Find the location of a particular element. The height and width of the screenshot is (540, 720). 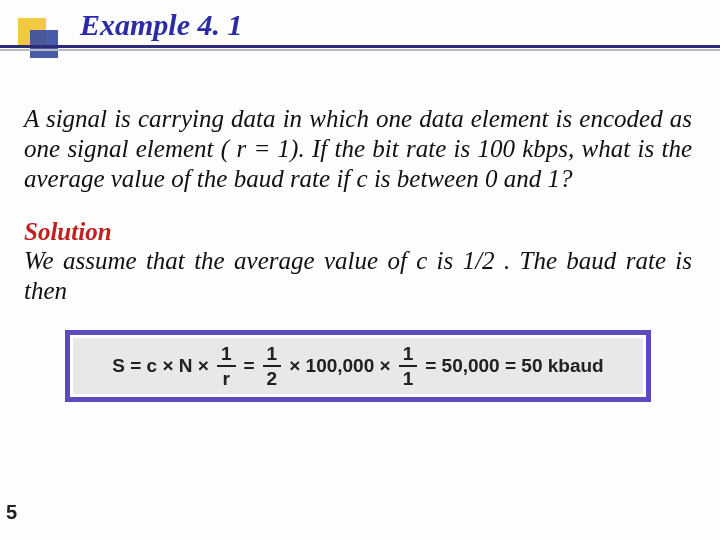

formula: S = c × N × 1 r = 1 2 × 100,000 × 1 1 = … is located at coordinates (358, 366).